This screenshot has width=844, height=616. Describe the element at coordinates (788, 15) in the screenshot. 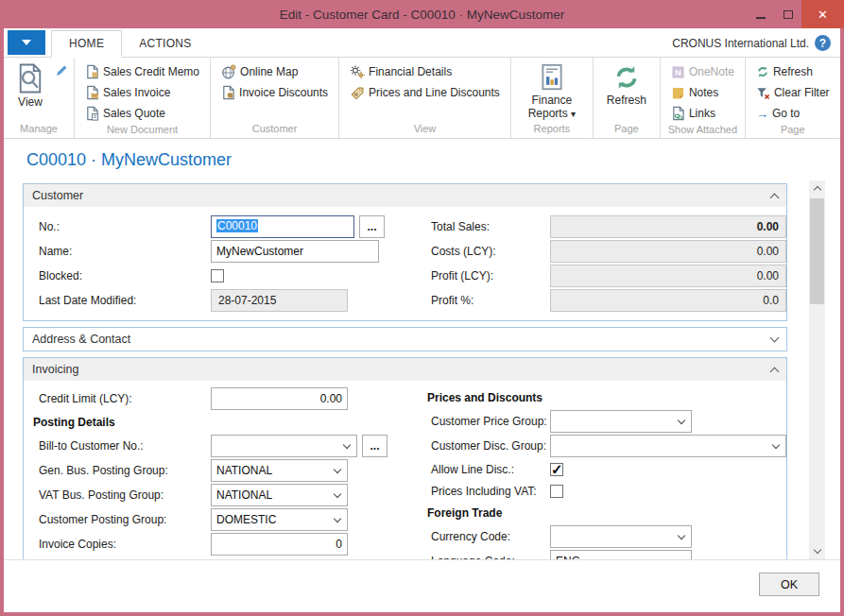

I see `maximize-icon` at that location.